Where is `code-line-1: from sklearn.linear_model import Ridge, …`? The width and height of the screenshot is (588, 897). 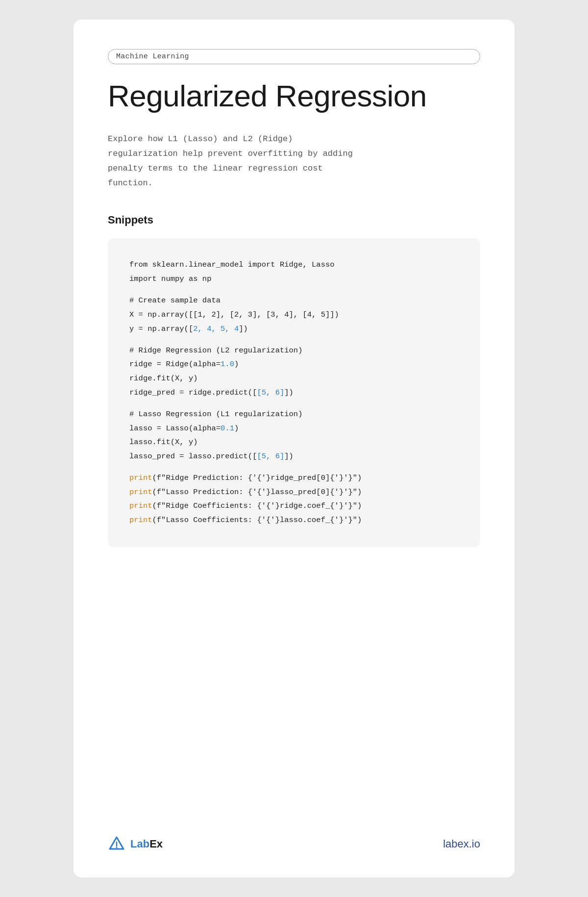 code-line-1: from sklearn.linear_model import Ridge, … is located at coordinates (294, 265).